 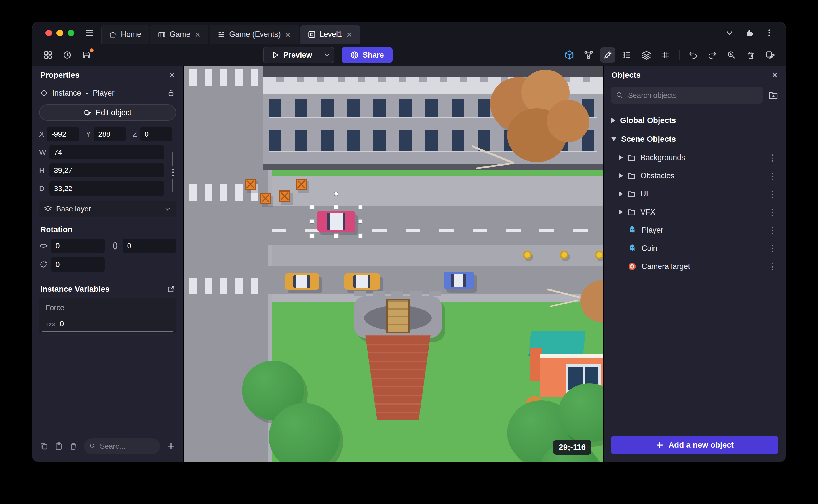 I want to click on preview-button: Preview, so click(x=291, y=55).